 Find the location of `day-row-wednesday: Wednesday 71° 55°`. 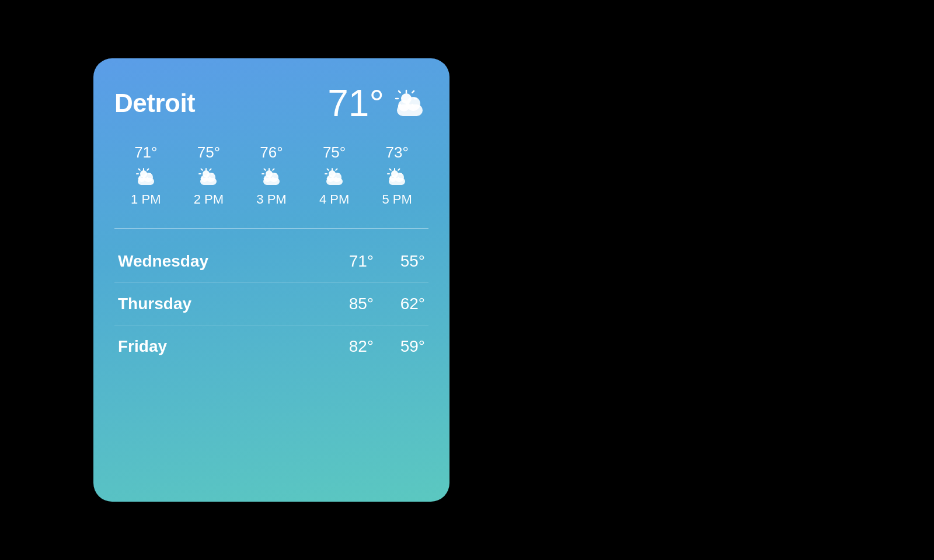

day-row-wednesday: Wednesday 71° 55° is located at coordinates (271, 261).